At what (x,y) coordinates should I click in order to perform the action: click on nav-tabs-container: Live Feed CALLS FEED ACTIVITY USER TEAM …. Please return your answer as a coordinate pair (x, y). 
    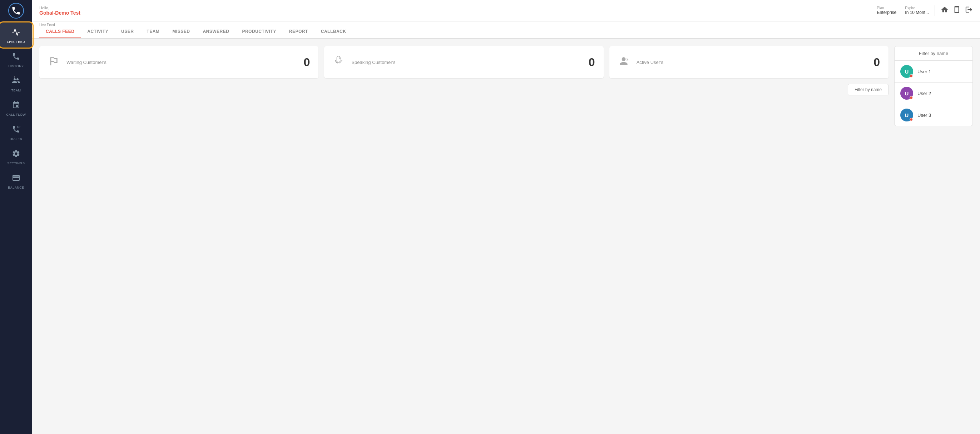
    Looking at the image, I should click on (506, 30).